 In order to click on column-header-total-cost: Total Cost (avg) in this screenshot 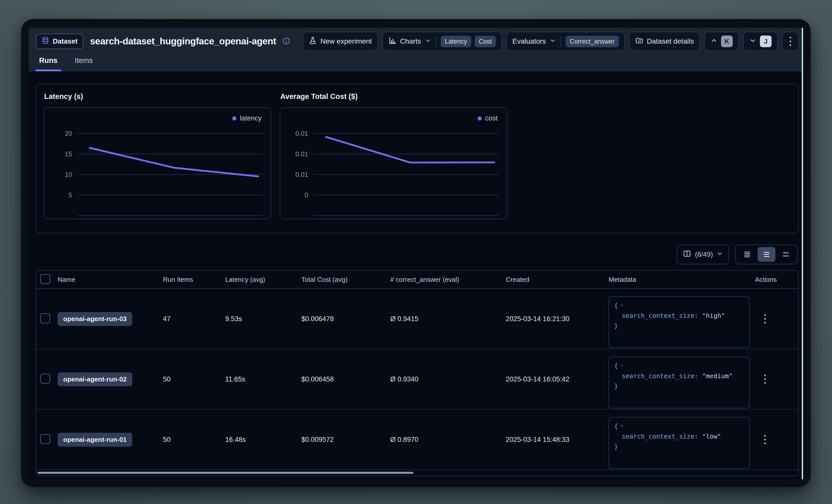, I will do `click(346, 280)`.